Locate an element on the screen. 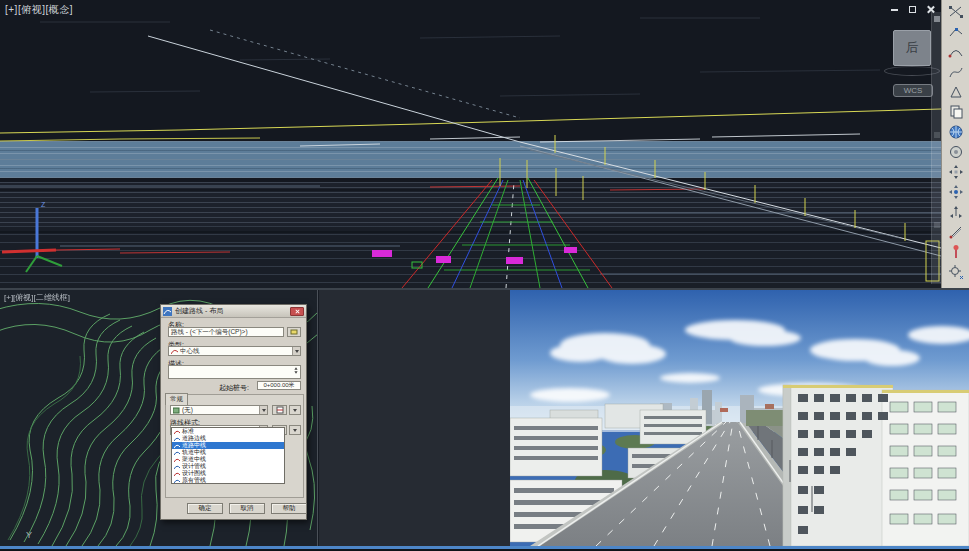 This screenshot has width=969, height=551. spline-tool-icon is located at coordinates (956, 72).